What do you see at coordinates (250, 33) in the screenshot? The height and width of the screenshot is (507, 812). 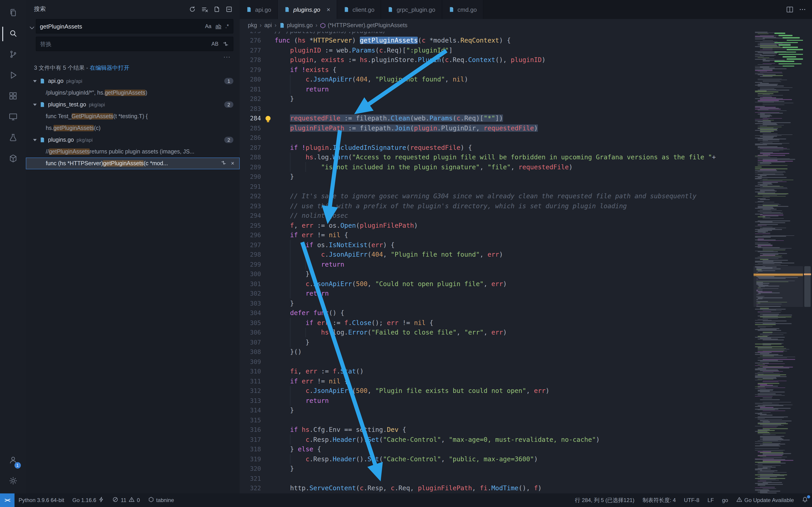 I see `line-number: 275` at bounding box center [250, 33].